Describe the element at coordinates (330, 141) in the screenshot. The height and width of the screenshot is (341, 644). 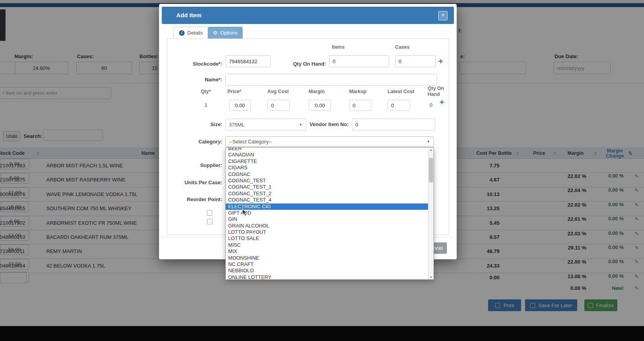
I see `category-select: --Select Category-- ▼` at that location.